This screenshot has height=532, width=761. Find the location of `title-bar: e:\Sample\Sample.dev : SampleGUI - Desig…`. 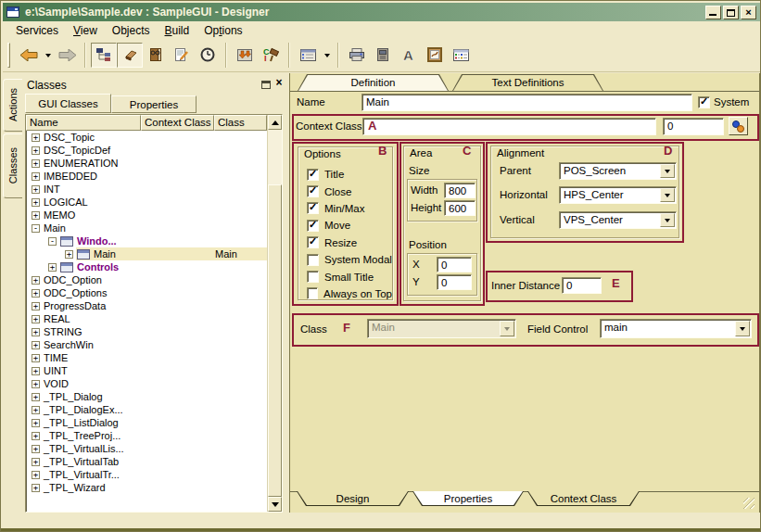

title-bar: e:\Sample\Sample.dev : SampleGUI - Desig… is located at coordinates (382, 12).